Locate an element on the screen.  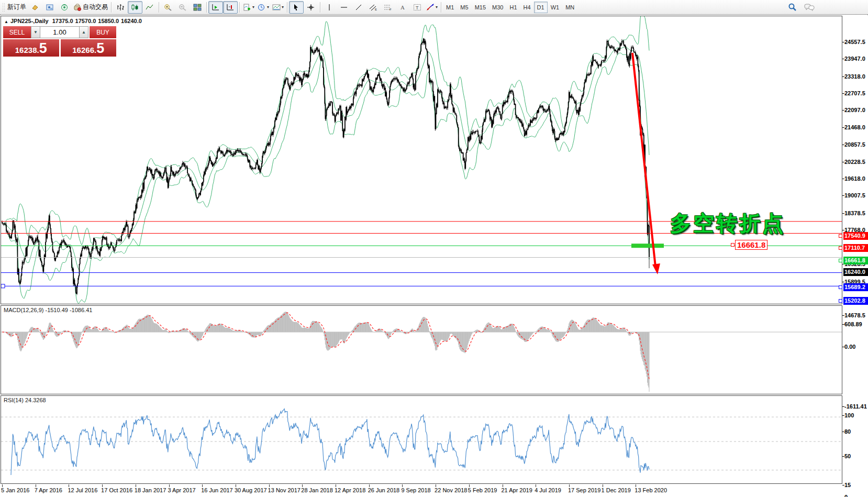
rsi-tick-label: 50 is located at coordinates (848, 456).